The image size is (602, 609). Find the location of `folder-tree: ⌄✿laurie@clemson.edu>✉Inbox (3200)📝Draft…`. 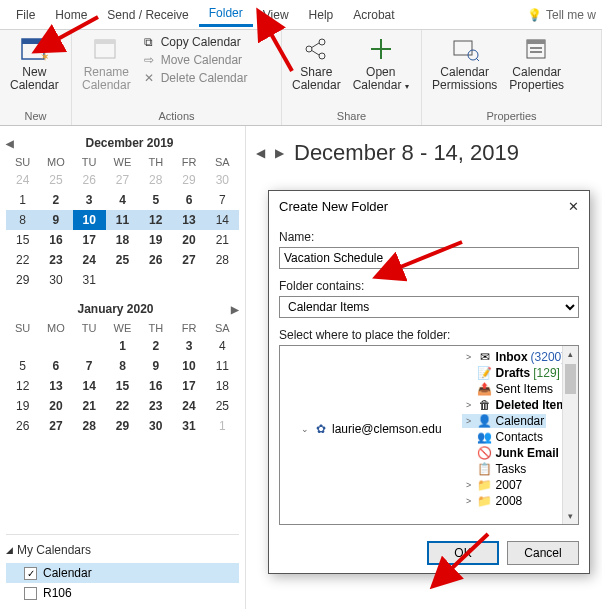

folder-tree: ⌄✿laurie@clemson.edu>✉Inbox (3200)📝Draft… is located at coordinates (429, 435).